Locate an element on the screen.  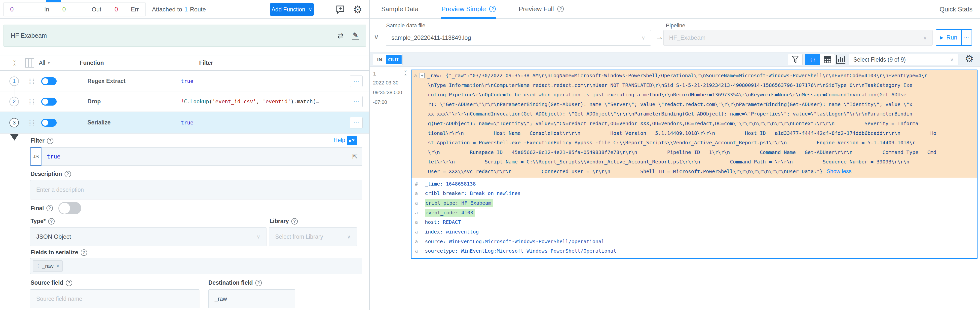
field-value: 4103 is located at coordinates (467, 213).